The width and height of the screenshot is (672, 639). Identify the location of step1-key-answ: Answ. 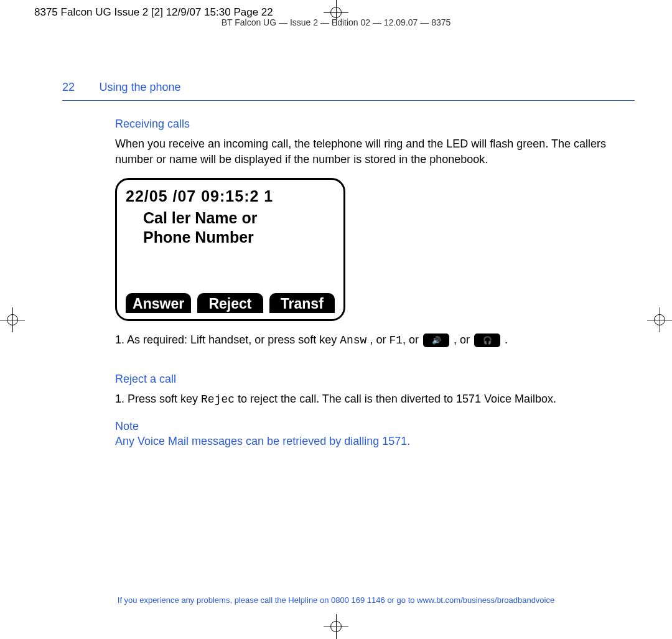
(353, 340).